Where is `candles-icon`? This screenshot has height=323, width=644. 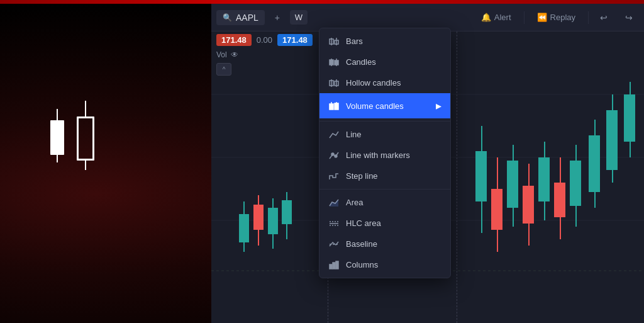
candles-icon is located at coordinates (334, 62).